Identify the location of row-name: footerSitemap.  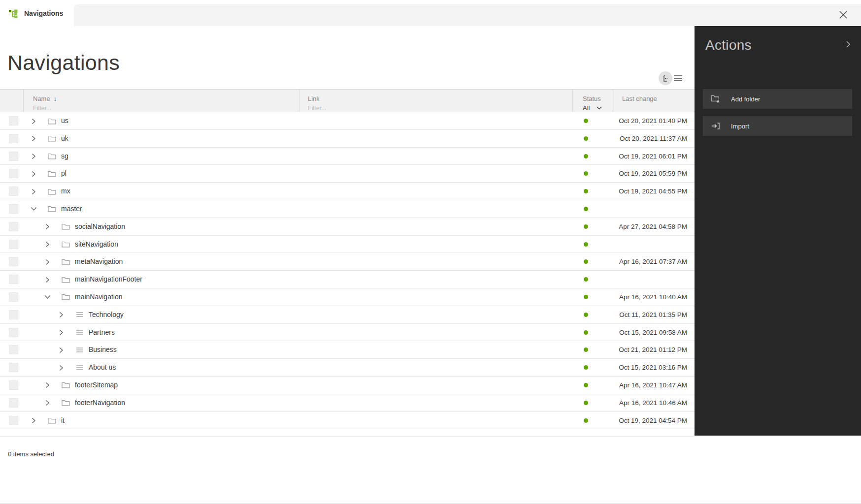
(97, 385).